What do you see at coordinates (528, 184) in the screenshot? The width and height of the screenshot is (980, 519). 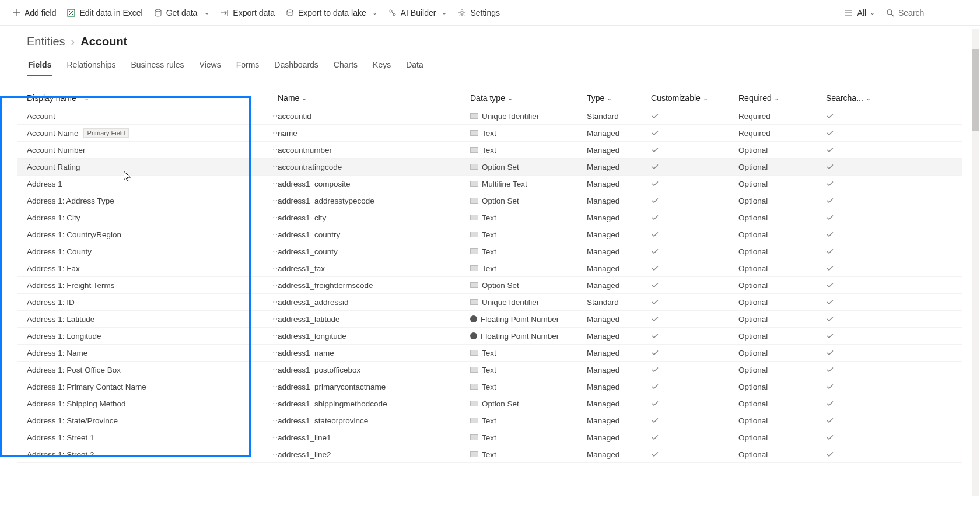 I see `field-data-type: Multiline Text` at bounding box center [528, 184].